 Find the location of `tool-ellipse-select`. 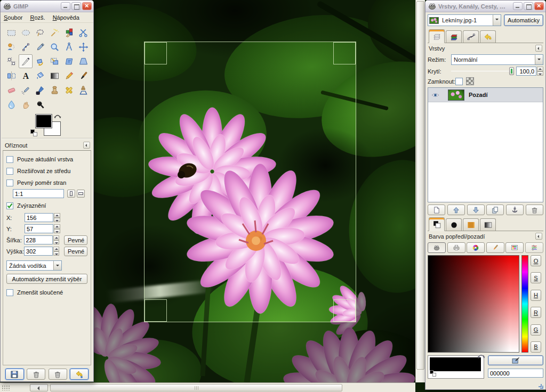

tool-ellipse-select is located at coordinates (26, 32).